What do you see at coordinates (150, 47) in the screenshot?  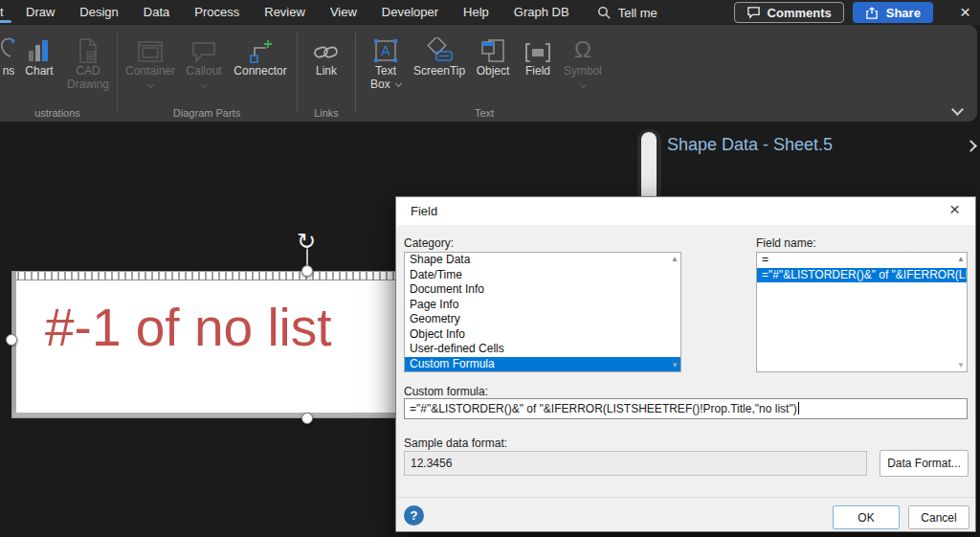 I see `container-icon` at bounding box center [150, 47].